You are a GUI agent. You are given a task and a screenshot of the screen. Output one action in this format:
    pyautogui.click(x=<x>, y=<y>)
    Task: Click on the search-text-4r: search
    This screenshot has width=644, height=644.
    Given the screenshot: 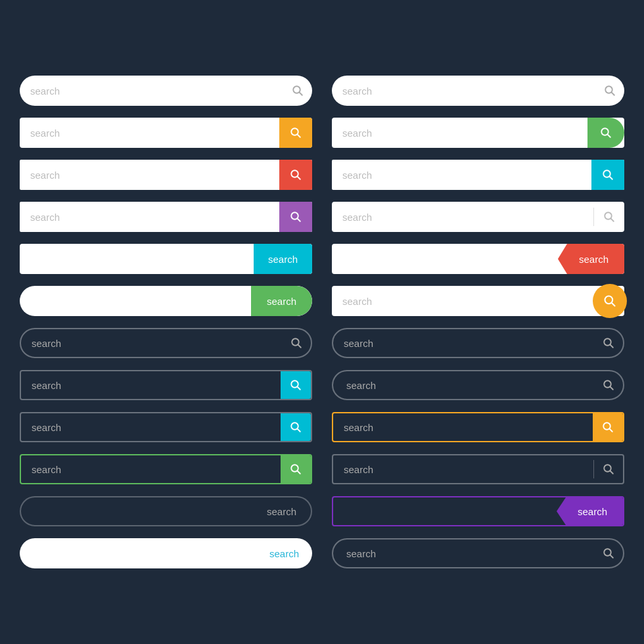 What is the action you would take?
    pyautogui.click(x=463, y=217)
    